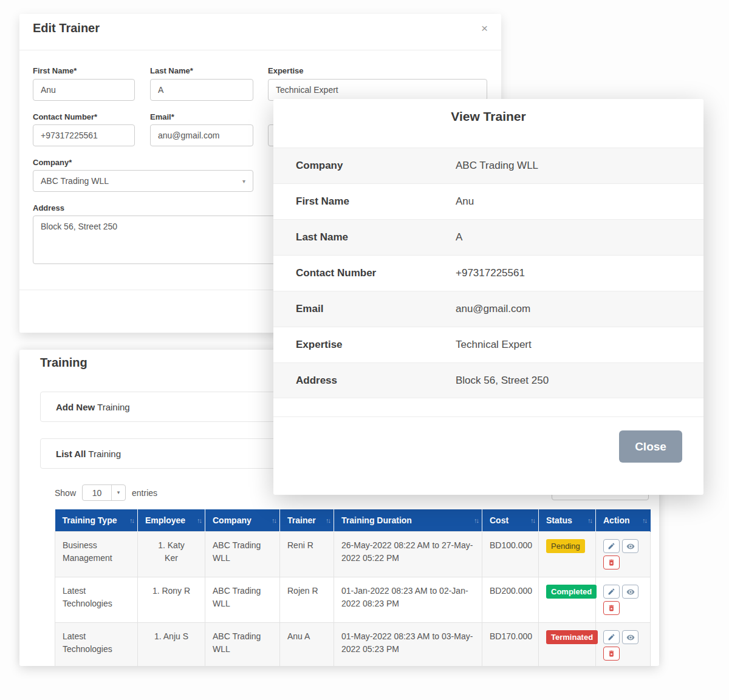 The height and width of the screenshot is (700, 729). I want to click on last-name-field, so click(202, 90).